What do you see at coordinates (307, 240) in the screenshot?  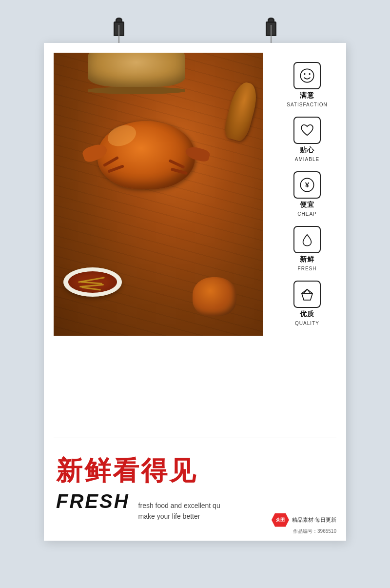 I see `drop-icon` at bounding box center [307, 240].